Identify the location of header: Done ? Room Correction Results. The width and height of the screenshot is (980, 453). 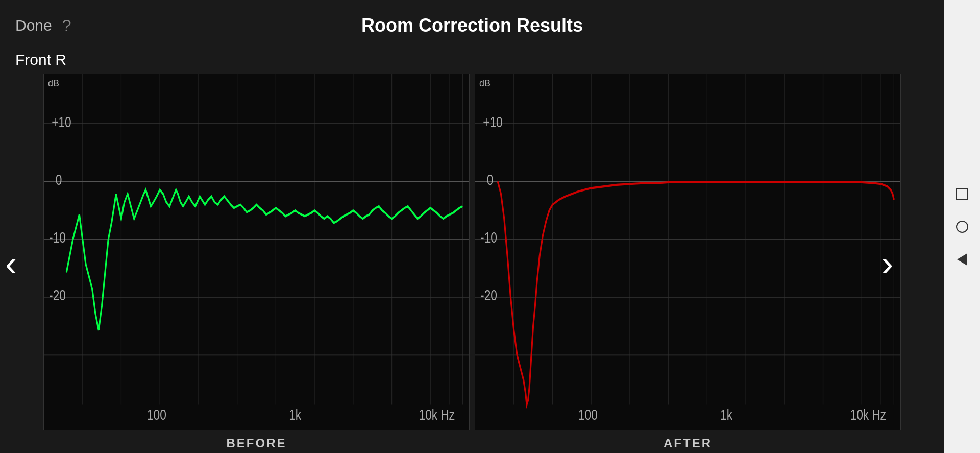
(472, 23).